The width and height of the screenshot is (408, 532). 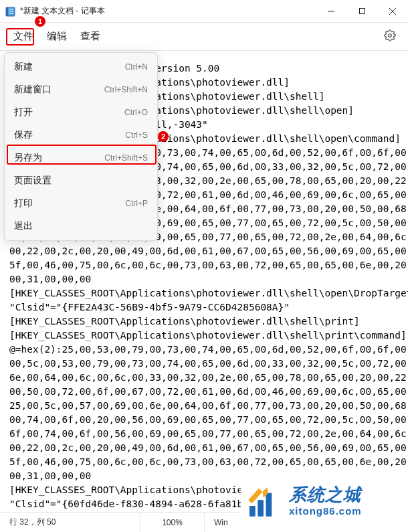 I want to click on settings-button, so click(x=390, y=36).